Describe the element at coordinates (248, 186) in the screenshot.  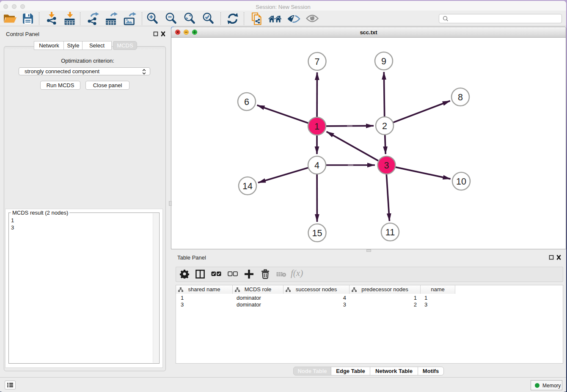
I see `svg-text: 14` at that location.